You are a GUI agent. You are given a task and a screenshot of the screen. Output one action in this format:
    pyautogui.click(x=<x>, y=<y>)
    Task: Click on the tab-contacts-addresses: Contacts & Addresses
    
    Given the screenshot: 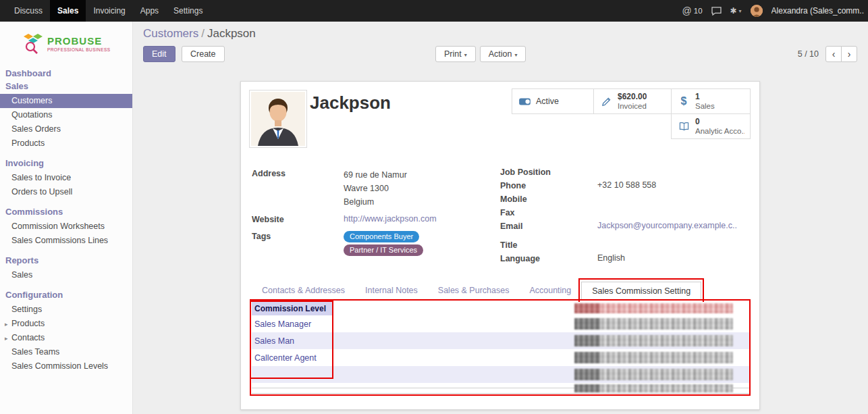 What is the action you would take?
    pyautogui.click(x=304, y=290)
    